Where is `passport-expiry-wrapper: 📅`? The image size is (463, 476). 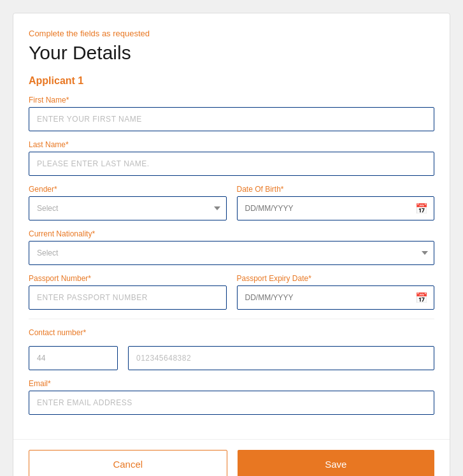 passport-expiry-wrapper: 📅 is located at coordinates (336, 298).